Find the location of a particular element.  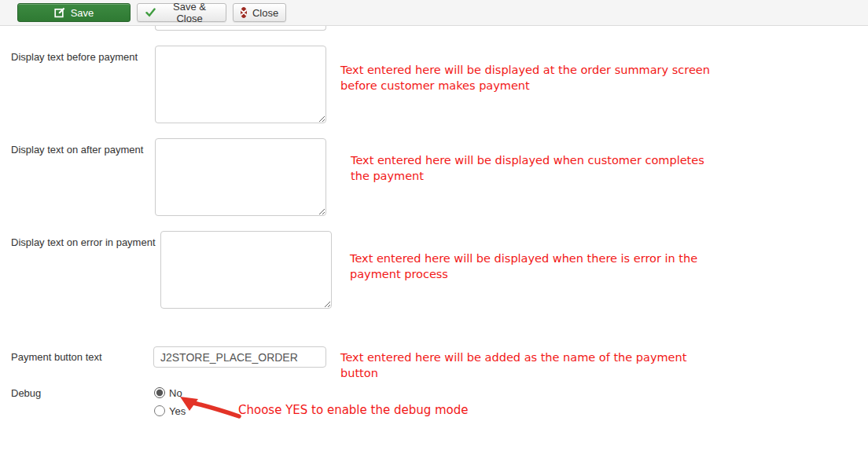

debug-radio-no is located at coordinates (160, 393).